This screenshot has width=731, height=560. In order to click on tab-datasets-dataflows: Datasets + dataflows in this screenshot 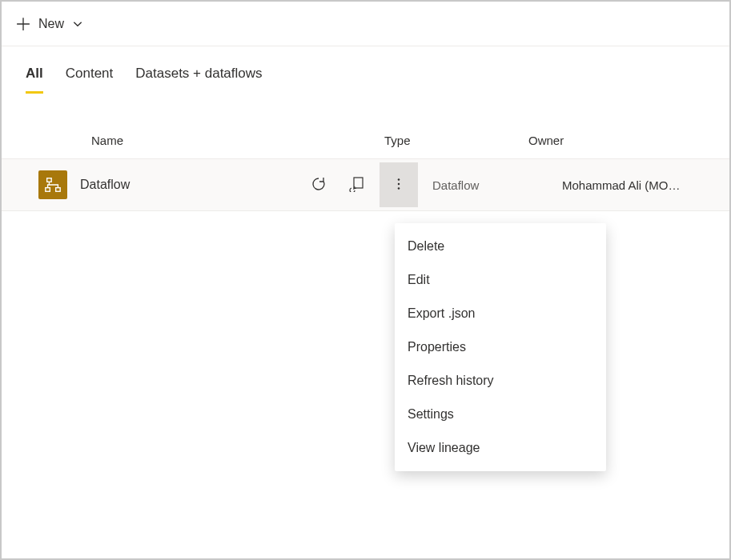, I will do `click(199, 80)`.